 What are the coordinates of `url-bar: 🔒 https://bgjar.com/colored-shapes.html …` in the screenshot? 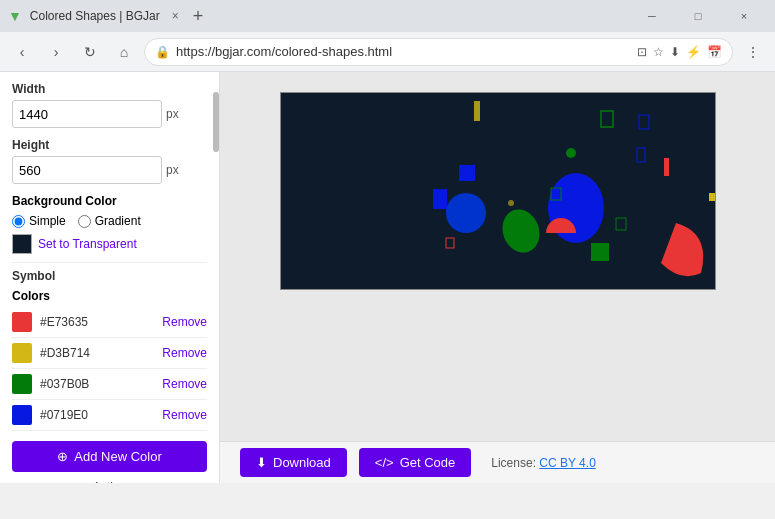 It's located at (438, 52).